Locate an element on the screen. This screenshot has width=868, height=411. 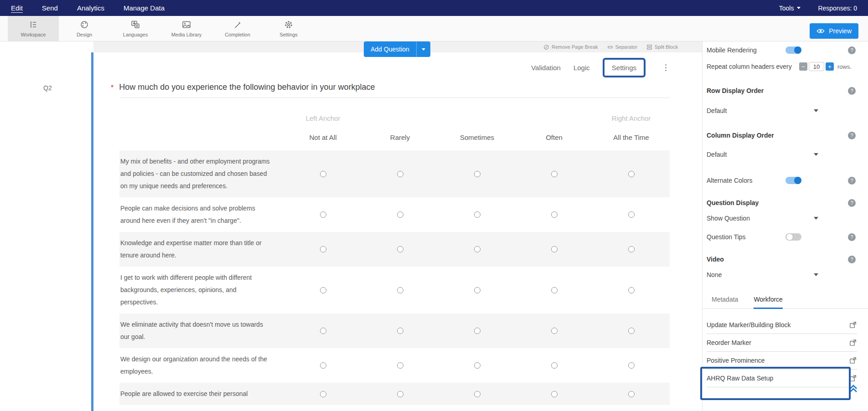
nav-edit: Edit is located at coordinates (17, 8).